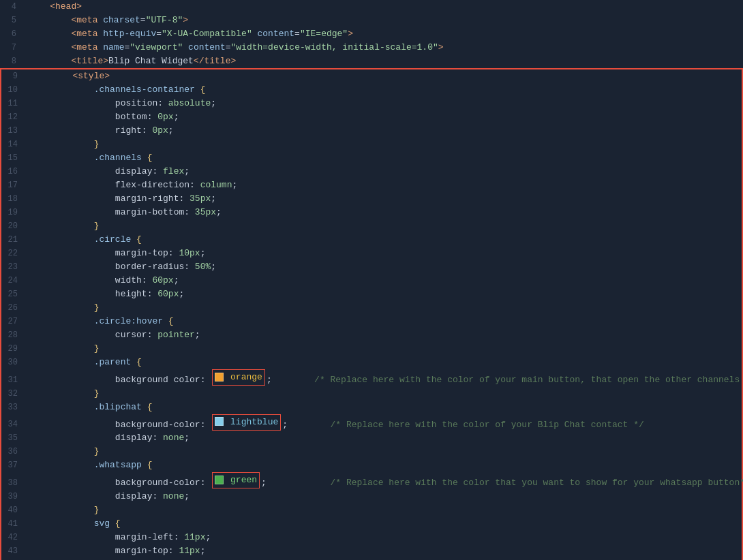 The height and width of the screenshot is (560, 743). I want to click on line-number: 28, so click(14, 335).